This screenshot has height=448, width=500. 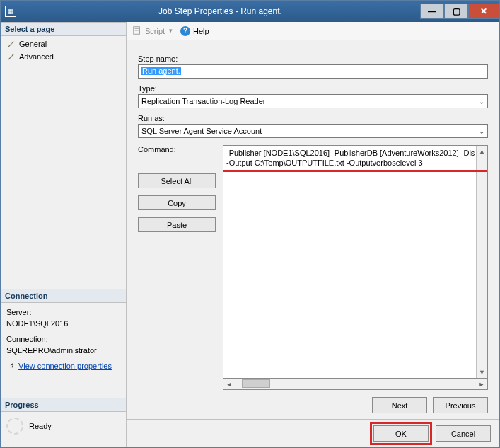 What do you see at coordinates (64, 296) in the screenshot?
I see `connection-header: Connection` at bounding box center [64, 296].